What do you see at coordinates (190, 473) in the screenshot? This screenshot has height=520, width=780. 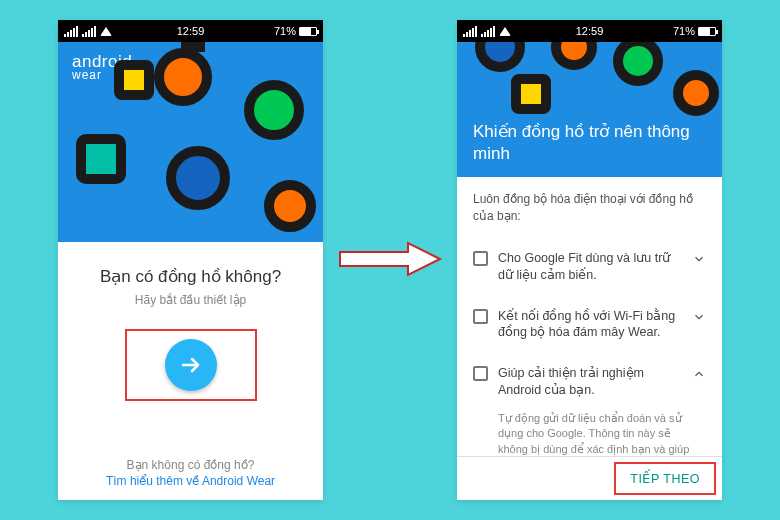 I see `footer-links: Bạn không có đồng hồ? Tìm hiểu thêm về A…` at bounding box center [190, 473].